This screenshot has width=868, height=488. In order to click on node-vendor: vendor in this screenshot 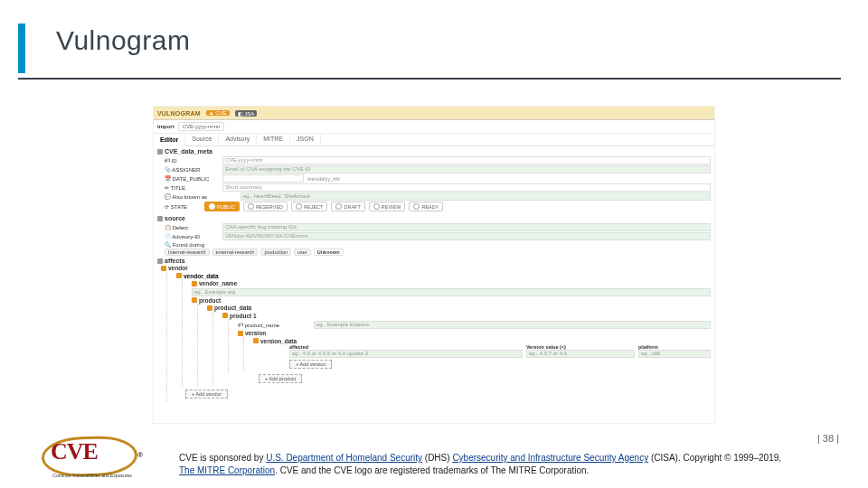, I will do `click(175, 267)`.